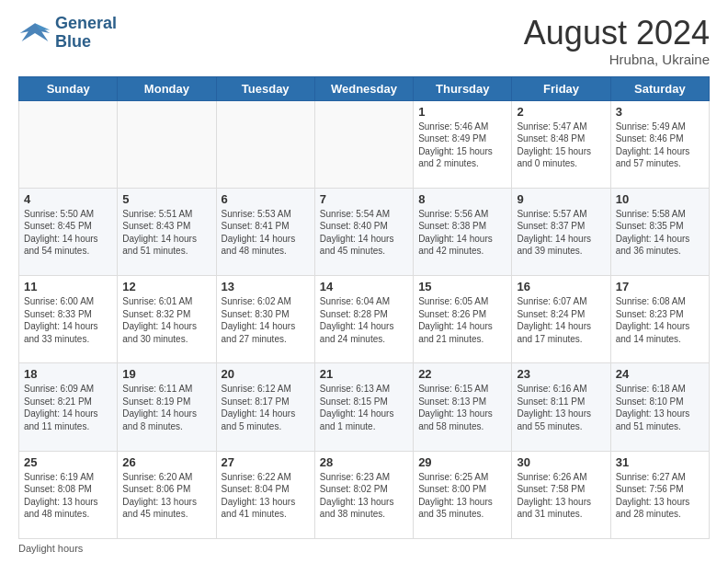 The height and width of the screenshot is (563, 728). What do you see at coordinates (265, 320) in the screenshot?
I see `calendar-cell: 13Sunrise: 6:02 AM Sunset: 8:30 PM Dayli…` at bounding box center [265, 320].